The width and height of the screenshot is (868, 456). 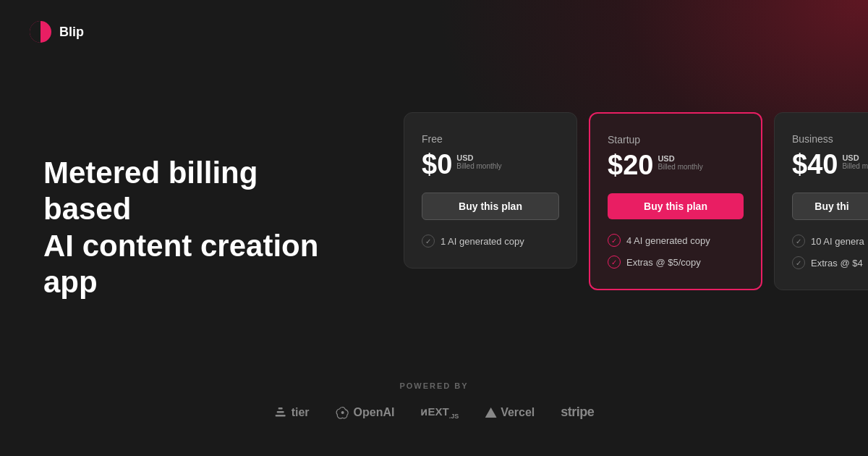 I want to click on plan-price-meta-free: USD Billed monthly, so click(x=479, y=161).